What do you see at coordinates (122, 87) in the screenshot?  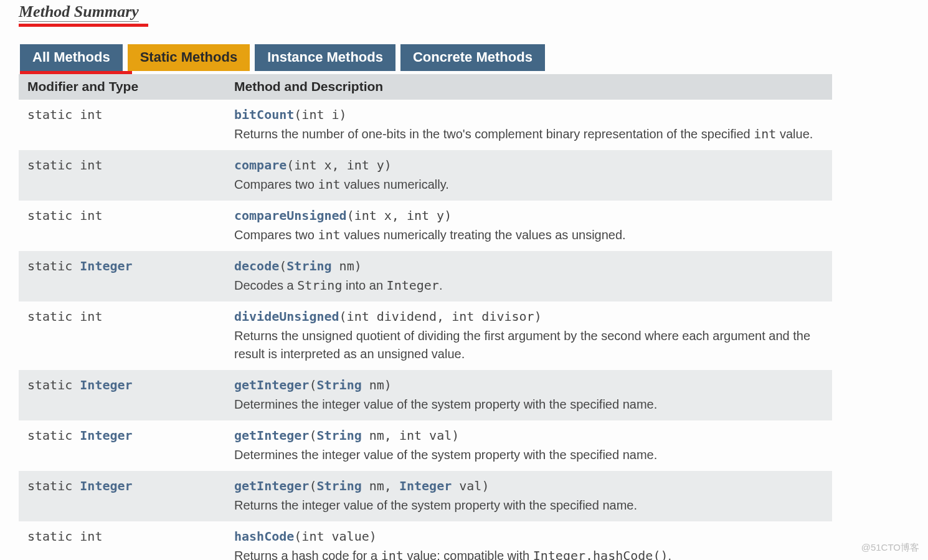 I see `column-header-modifier: Modifier and Type` at bounding box center [122, 87].